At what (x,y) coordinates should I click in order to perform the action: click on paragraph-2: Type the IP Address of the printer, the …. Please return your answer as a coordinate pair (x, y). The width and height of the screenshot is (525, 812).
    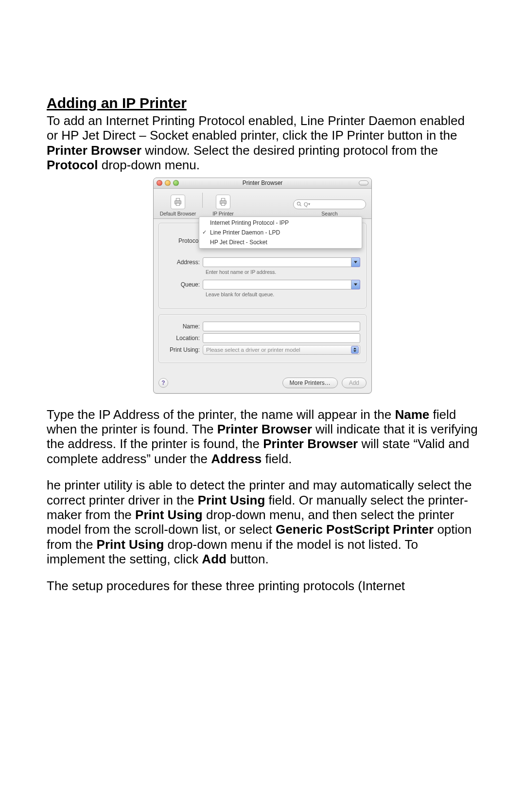
    Looking at the image, I should click on (262, 437).